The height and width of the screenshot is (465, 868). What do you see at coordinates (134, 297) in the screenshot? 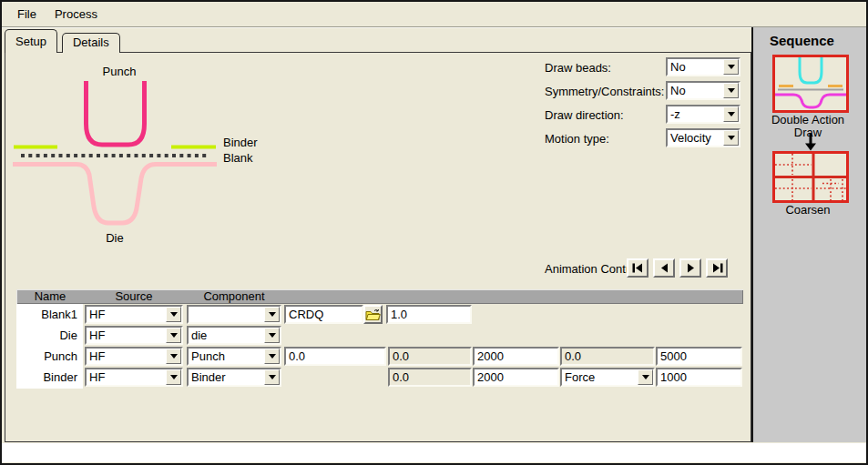
I see `header-source: Source` at bounding box center [134, 297].